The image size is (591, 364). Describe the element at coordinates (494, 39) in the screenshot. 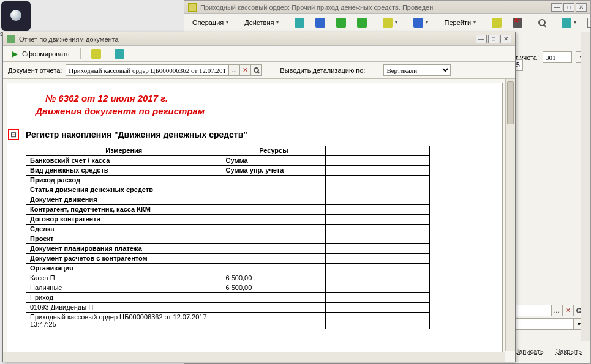

I see `report-maximize: □` at that location.